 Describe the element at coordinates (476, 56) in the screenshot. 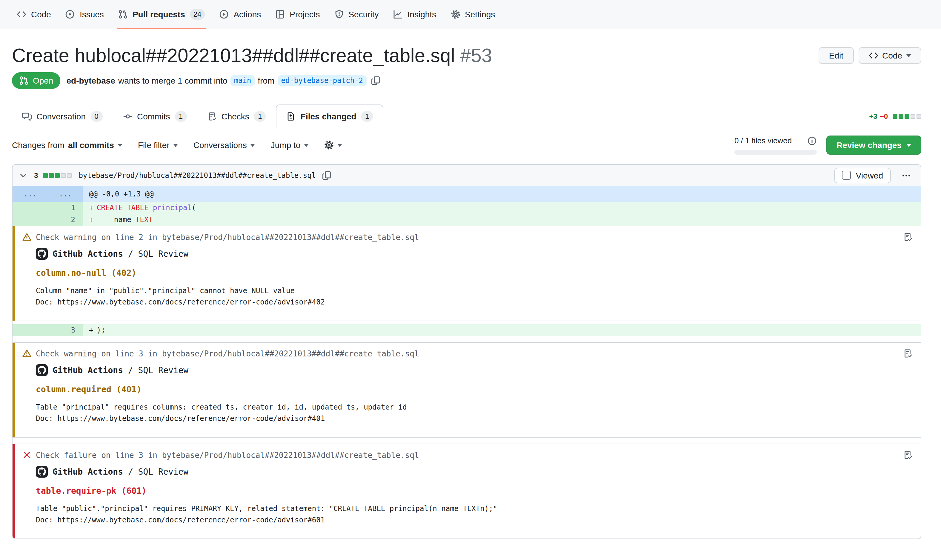

I see `pr-number: #53` at that location.